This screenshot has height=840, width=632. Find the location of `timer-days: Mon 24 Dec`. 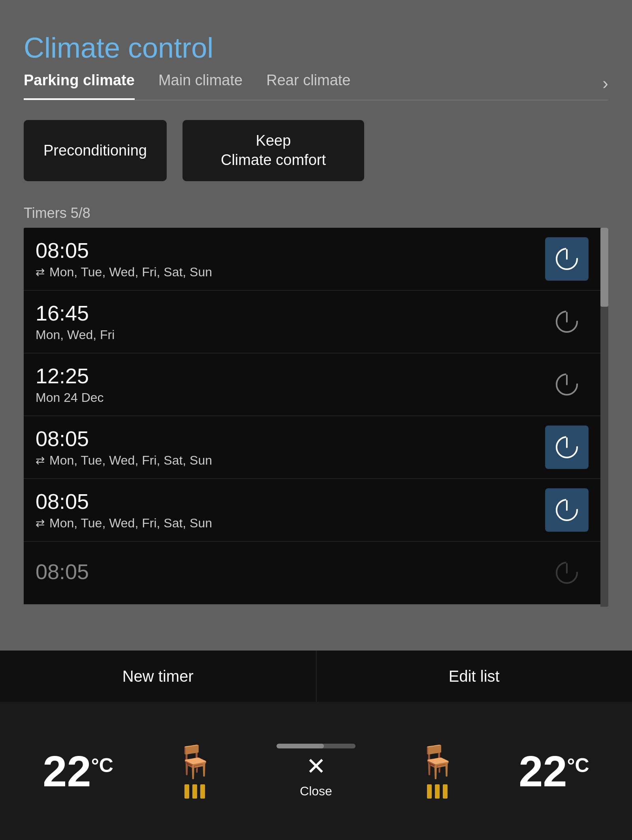

timer-days: Mon 24 Dec is located at coordinates (290, 398).